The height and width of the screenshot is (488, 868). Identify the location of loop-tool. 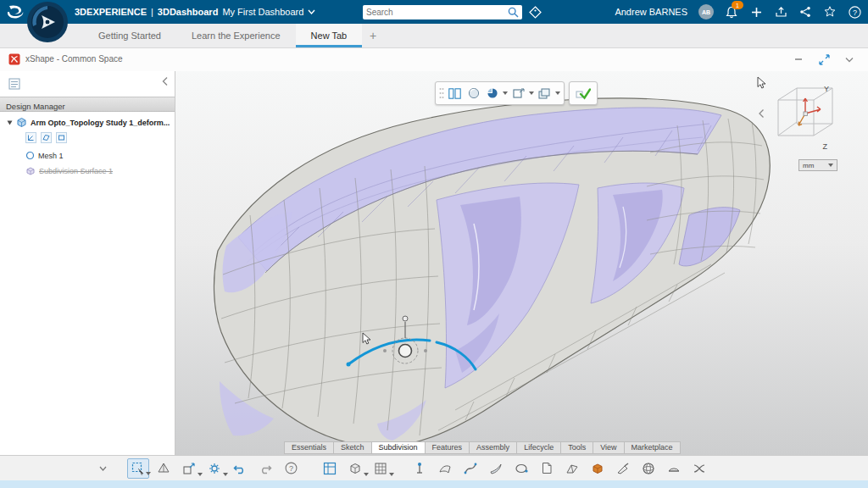
(521, 469).